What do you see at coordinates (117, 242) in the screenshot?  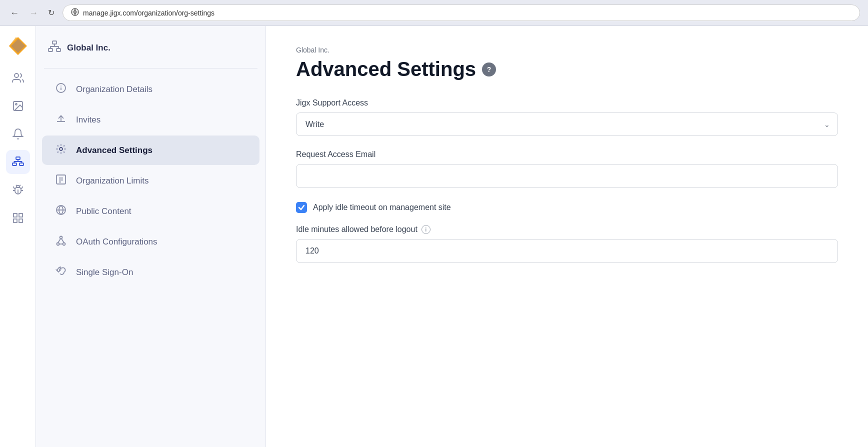 I see `sidebar-label-oauth: OAuth Configurations` at bounding box center [117, 242].